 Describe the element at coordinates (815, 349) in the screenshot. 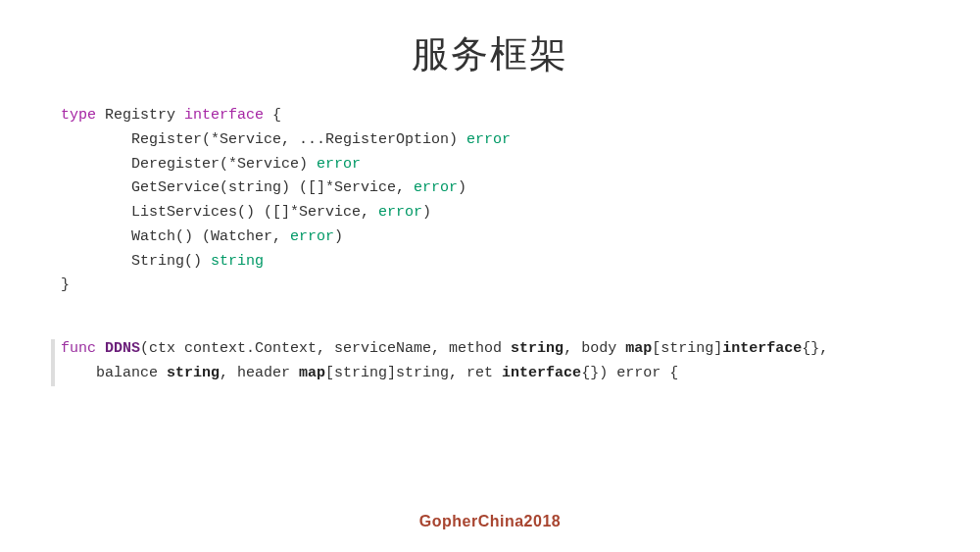

I see `code-text: {},` at that location.